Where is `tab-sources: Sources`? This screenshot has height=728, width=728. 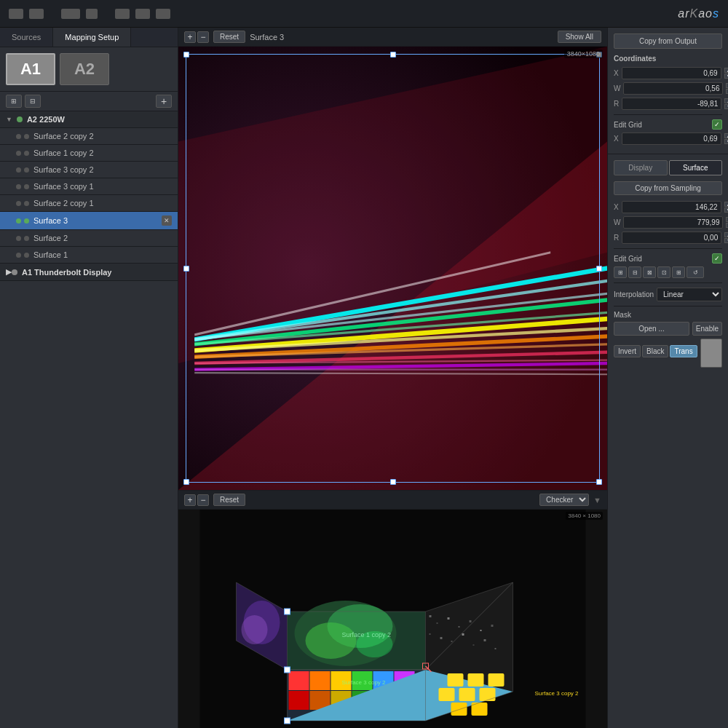
tab-sources: Sources is located at coordinates (26, 37).